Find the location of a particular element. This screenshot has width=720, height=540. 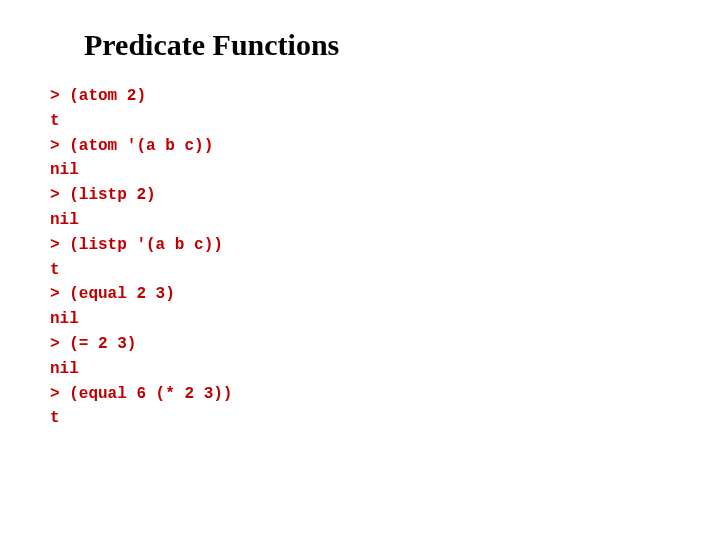

code-line: > (equal 2 3) is located at coordinates (112, 294).